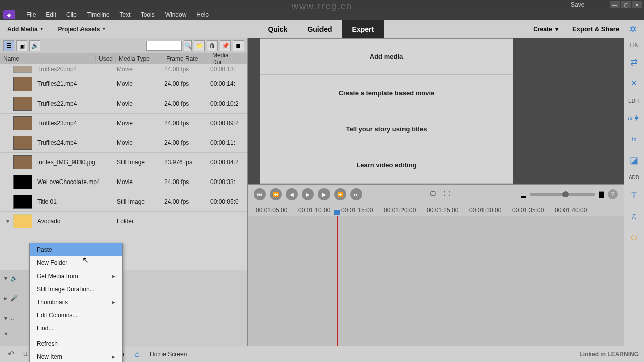 This screenshot has width=644, height=362. What do you see at coordinates (386, 165) in the screenshot?
I see `welcome-learn: Learn video editing` at bounding box center [386, 165].